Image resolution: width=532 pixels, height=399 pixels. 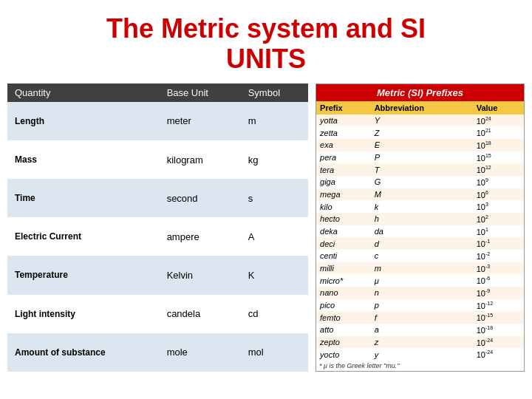 I want to click on prefix-value: 1018, so click(x=498, y=145).